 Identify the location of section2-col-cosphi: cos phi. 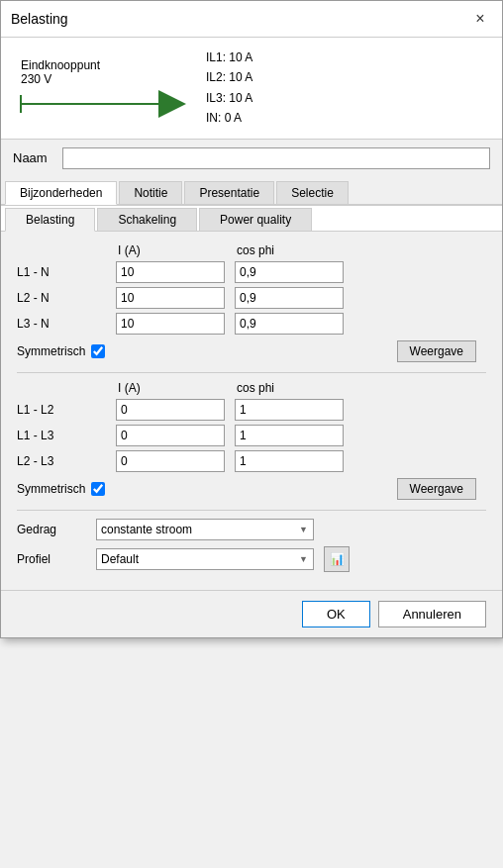
(294, 388).